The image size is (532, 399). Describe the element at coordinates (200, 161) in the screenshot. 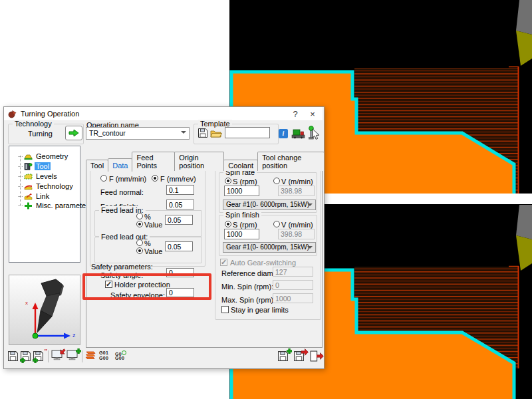

I see `tab-origin-position: Origin position` at that location.